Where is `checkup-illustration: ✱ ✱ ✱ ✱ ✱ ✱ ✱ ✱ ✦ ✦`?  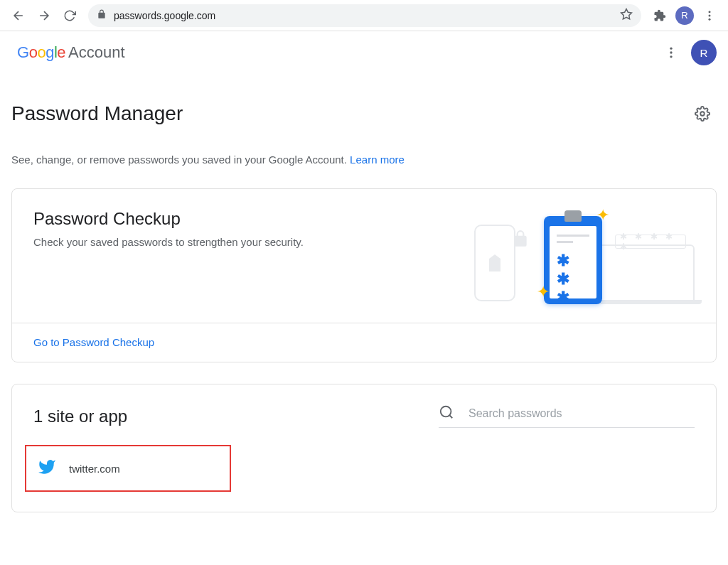
checkup-illustration: ✱ ✱ ✱ ✱ ✱ ✱ ✱ ✱ ✦ ✦ is located at coordinates (574, 259).